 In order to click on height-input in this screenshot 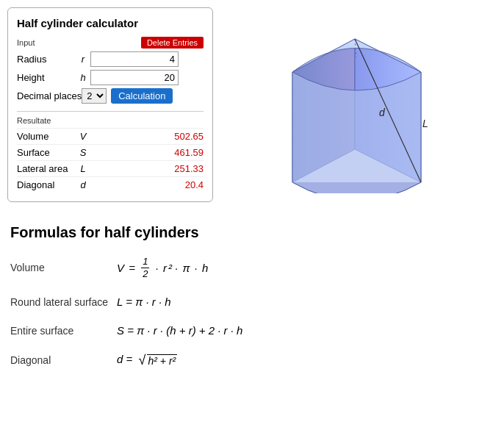, I will do `click(134, 78)`.